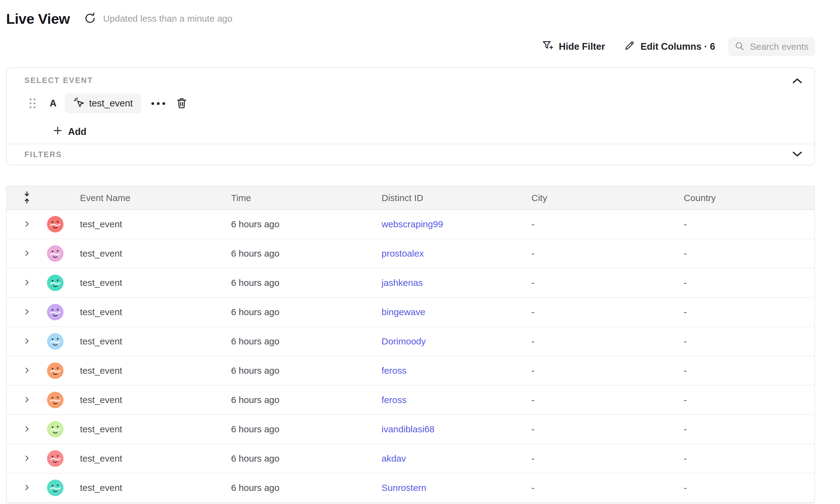 This screenshot has height=504, width=840. What do you see at coordinates (307, 198) in the screenshot?
I see `column-header-time: Time` at bounding box center [307, 198].